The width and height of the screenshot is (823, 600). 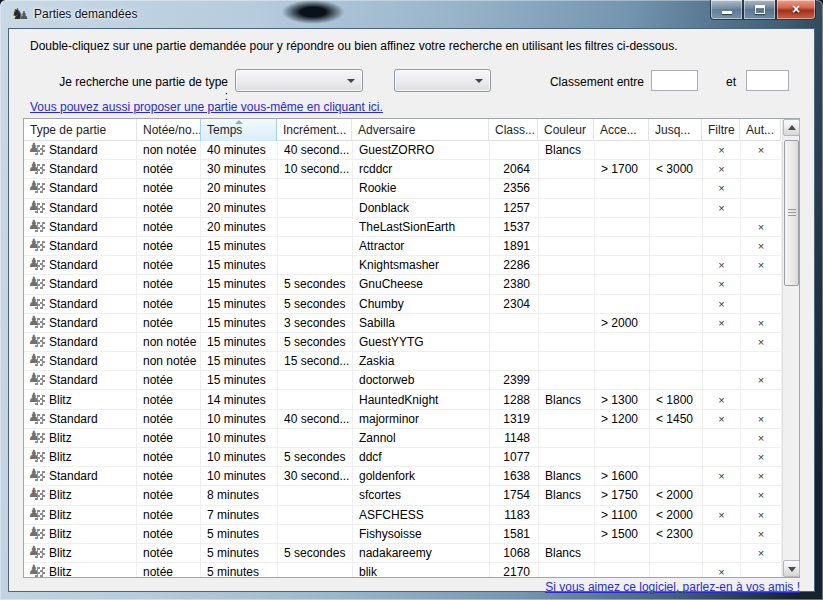 What do you see at coordinates (403, 570) in the screenshot?
I see `game-row: ♟Blitznotée5 minutesblik2170×` at bounding box center [403, 570].